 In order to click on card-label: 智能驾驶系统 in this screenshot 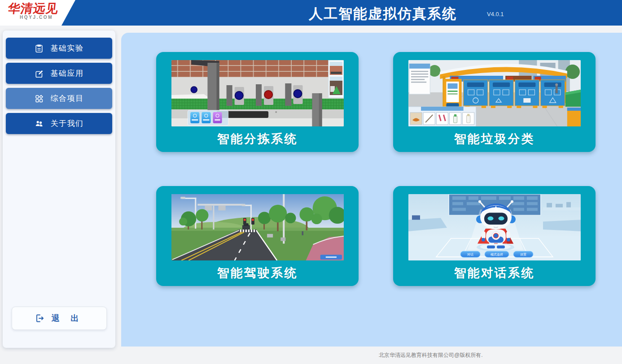, I will do `click(258, 273)`.